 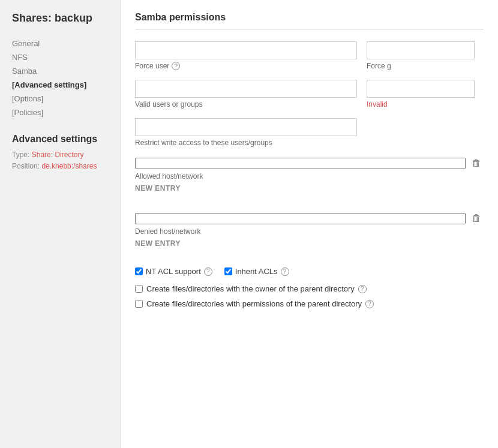 I want to click on denied-host-input, so click(x=300, y=218).